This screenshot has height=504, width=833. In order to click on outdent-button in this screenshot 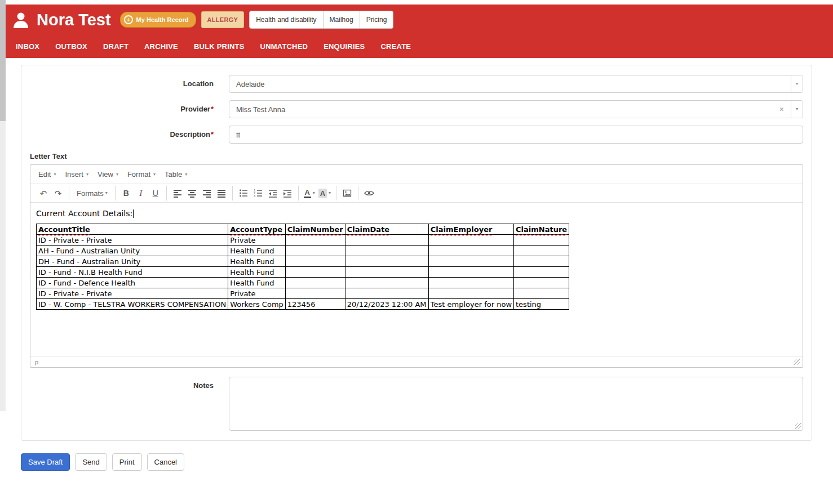, I will do `click(273, 193)`.